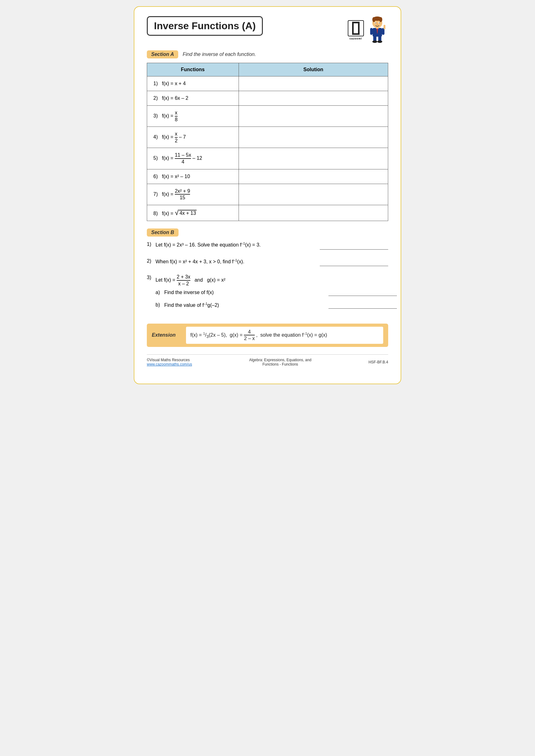 The width and height of the screenshot is (535, 756). What do you see at coordinates (193, 159) in the screenshot?
I see `function-cell-5: 5) f(x) = 11 – 5x 4 – 12` at bounding box center [193, 159].